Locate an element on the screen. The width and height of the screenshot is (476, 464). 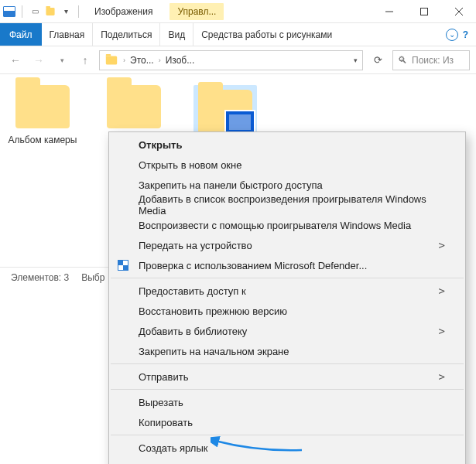
menu-pin-quick-access: Закрепить на панели быстрого доступа is located at coordinates (287, 185).